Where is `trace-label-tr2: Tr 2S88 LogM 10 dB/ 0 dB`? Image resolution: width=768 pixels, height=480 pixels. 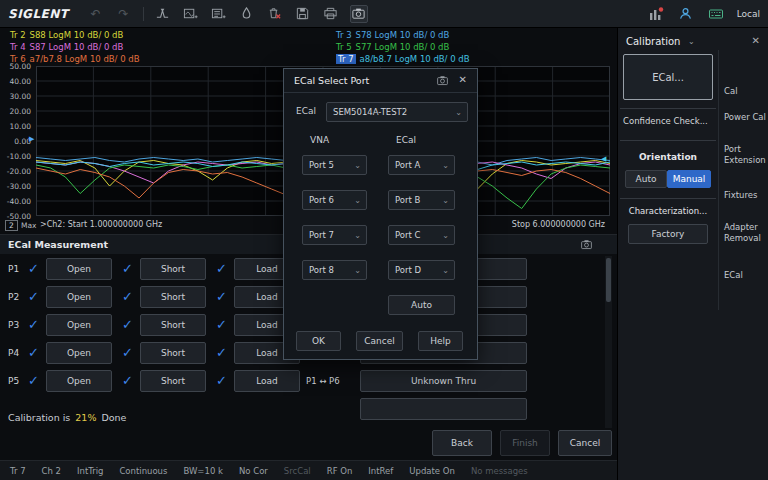 trace-label-tr2: Tr 2S88 LogM 10 dB/ 0 dB is located at coordinates (66, 35).